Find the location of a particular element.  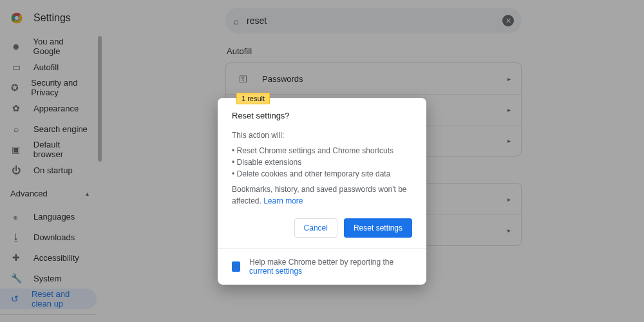

dialog-bullet-list: Reset Chrome settings and Chrome shortcu… is located at coordinates (322, 162).